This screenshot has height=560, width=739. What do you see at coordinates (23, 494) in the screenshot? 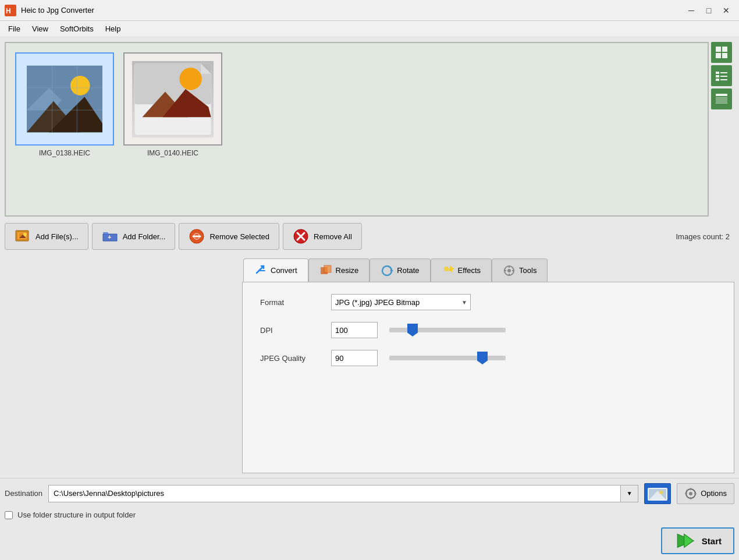
I see `destination-label: Destination` at bounding box center [23, 494].